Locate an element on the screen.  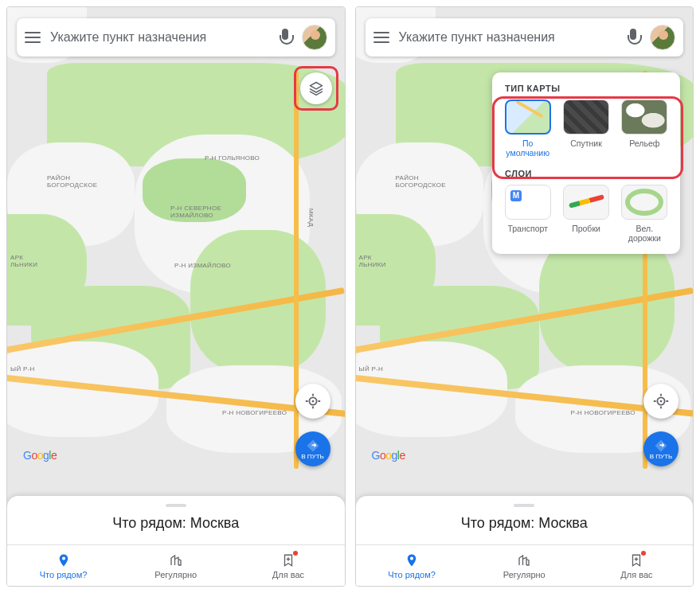
layers-heading: СЛОИ is located at coordinates (588, 174).